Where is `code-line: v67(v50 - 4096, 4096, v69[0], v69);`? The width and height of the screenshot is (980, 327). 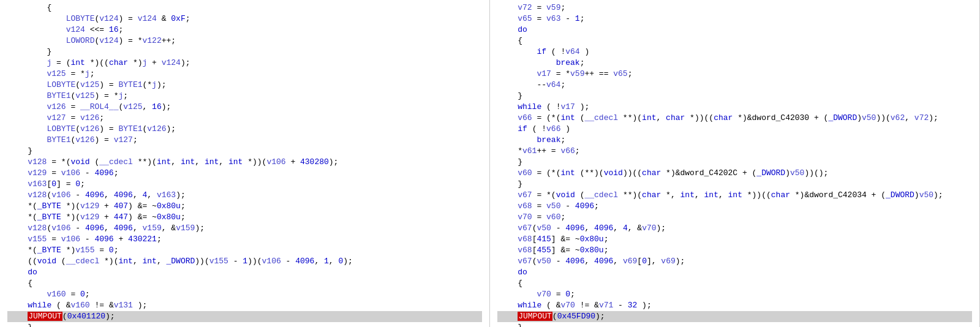 code-line: v67(v50 - 4096, 4096, v69[0], v69); is located at coordinates (735, 261).